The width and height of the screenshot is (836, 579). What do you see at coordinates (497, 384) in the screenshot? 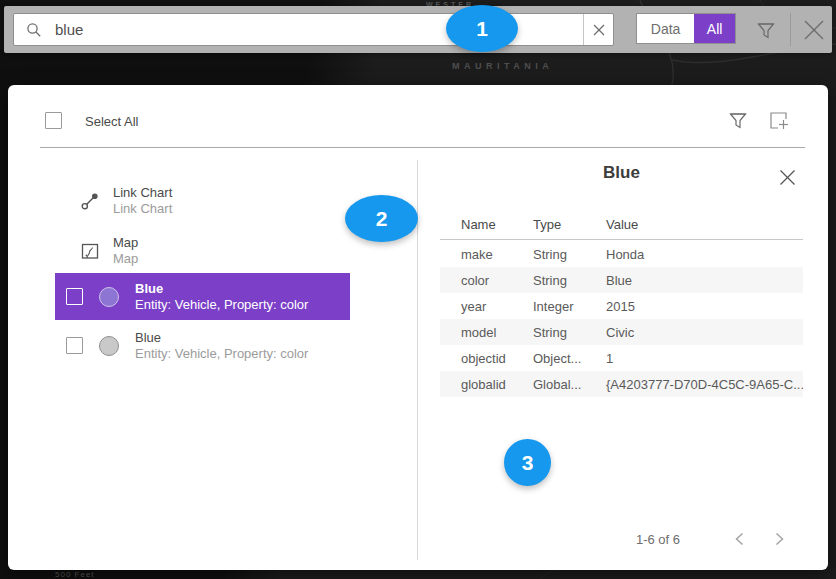
I see `cell-name: globalid` at bounding box center [497, 384].